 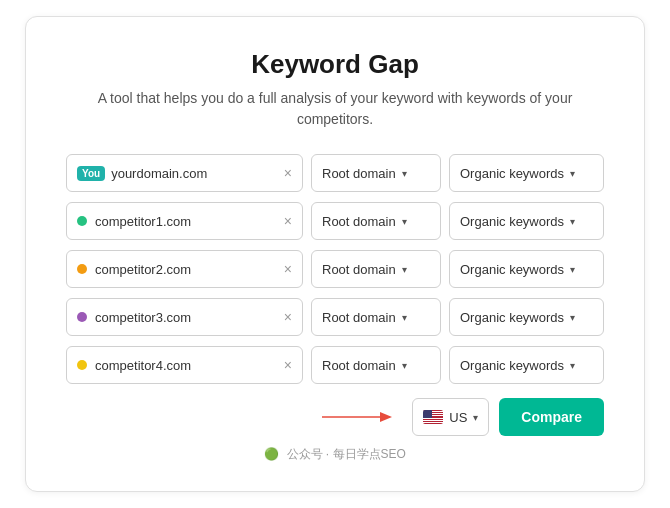 I want to click on you-badge: You, so click(x=91, y=174).